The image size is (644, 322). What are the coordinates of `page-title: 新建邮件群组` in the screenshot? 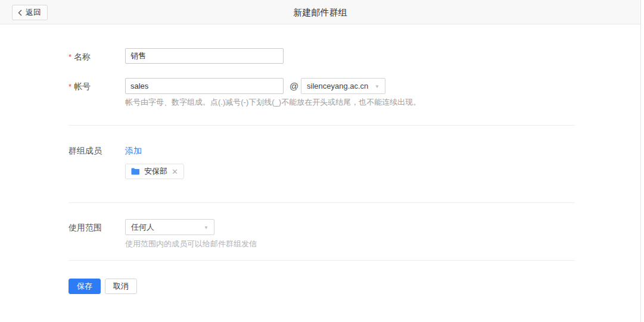 It's located at (321, 12).